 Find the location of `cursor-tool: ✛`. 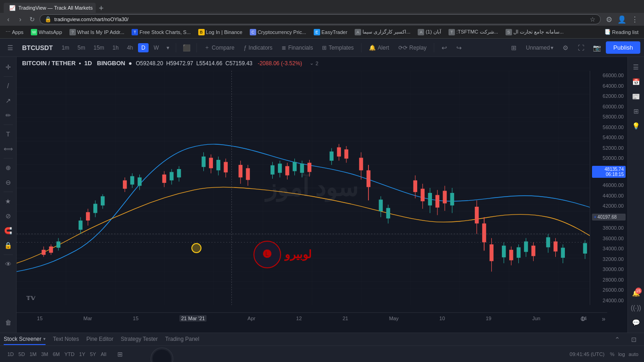

cursor-tool: ✛ is located at coordinates (8, 67).